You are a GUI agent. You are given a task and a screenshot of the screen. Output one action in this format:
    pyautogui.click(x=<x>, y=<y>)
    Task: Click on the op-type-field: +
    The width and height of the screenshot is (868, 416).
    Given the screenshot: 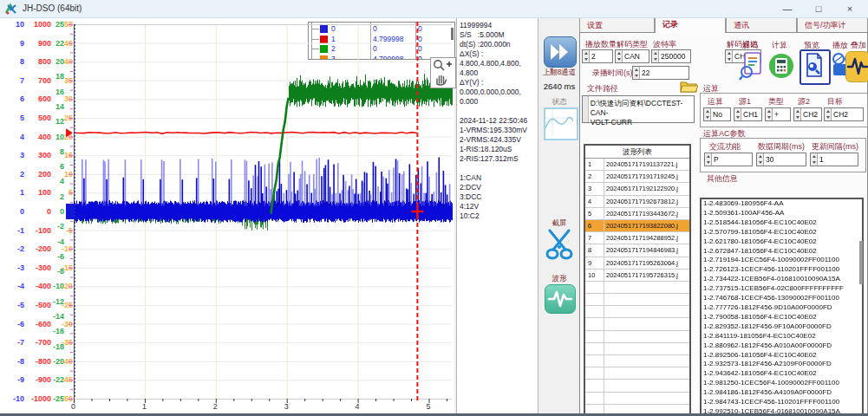 What is the action you would take?
    pyautogui.click(x=778, y=114)
    